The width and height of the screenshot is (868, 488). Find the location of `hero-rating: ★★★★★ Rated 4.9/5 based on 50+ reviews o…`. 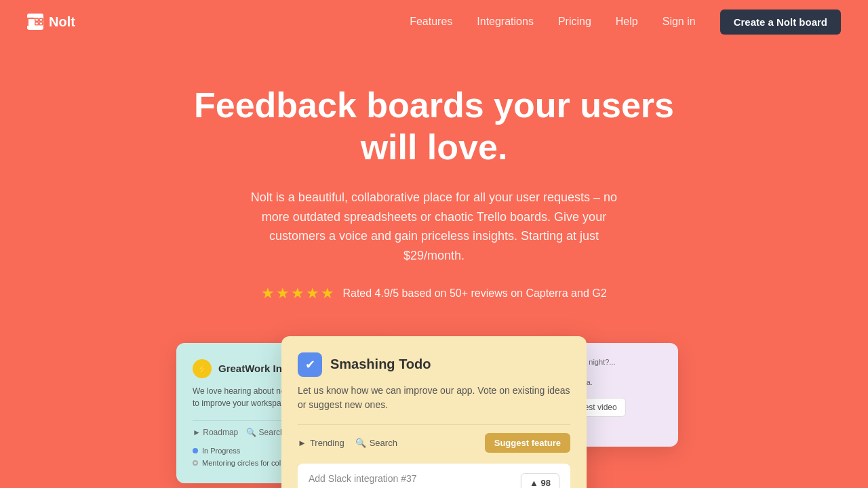

hero-rating: ★★★★★ Rated 4.9/5 based on 50+ reviews o… is located at coordinates (434, 293).